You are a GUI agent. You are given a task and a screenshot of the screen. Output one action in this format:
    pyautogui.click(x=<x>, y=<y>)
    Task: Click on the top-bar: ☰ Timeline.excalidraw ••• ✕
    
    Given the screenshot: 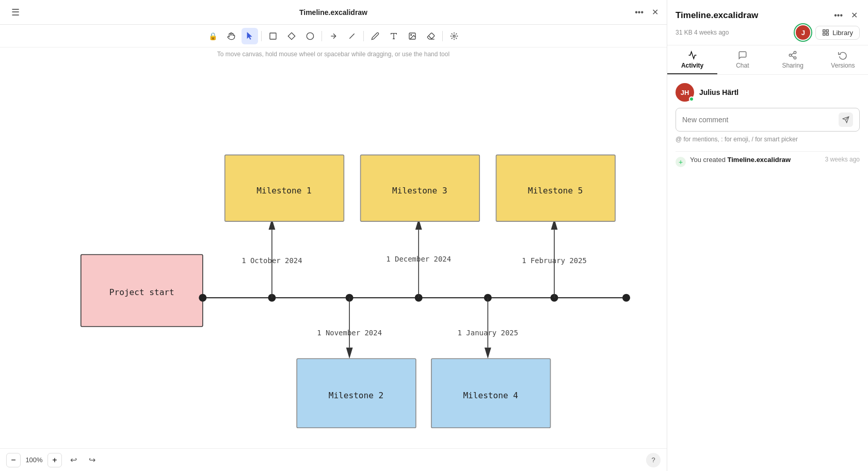 What is the action you would take?
    pyautogui.click(x=333, y=12)
    